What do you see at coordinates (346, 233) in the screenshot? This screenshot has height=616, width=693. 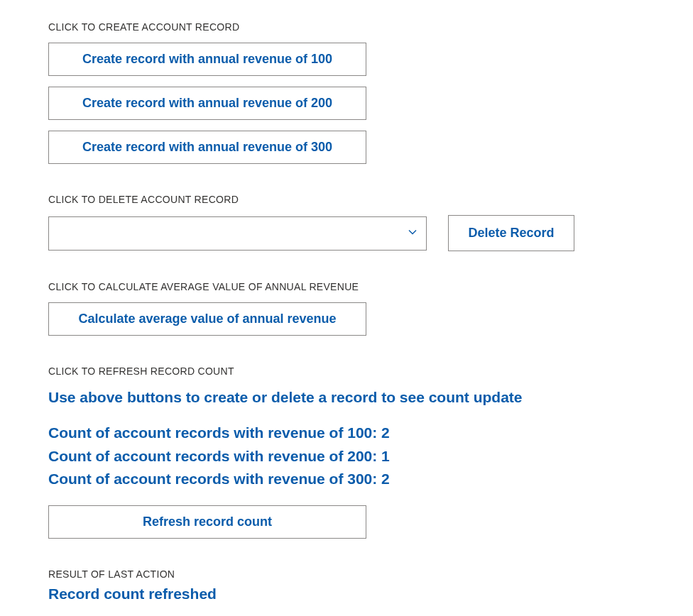 I see `delete-row: Delete Record` at bounding box center [346, 233].